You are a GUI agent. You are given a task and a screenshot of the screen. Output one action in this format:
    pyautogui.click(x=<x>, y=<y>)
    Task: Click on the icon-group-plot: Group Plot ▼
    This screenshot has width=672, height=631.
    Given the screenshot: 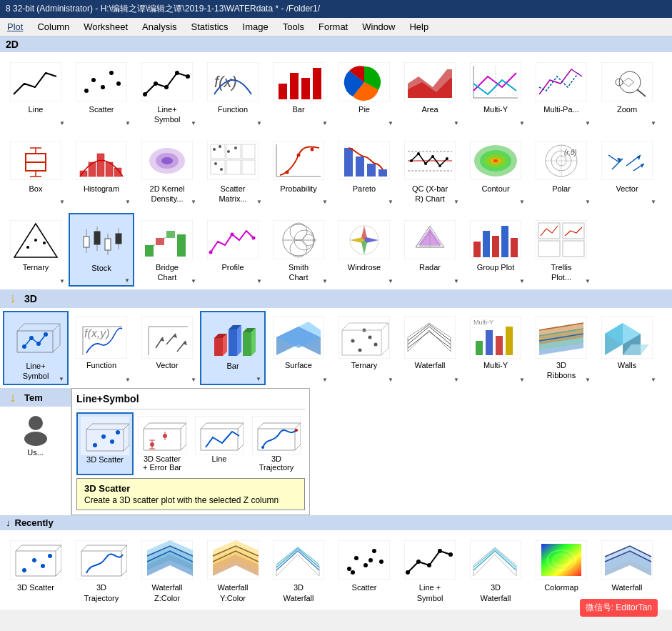 What is the action you would take?
    pyautogui.click(x=496, y=250)
    